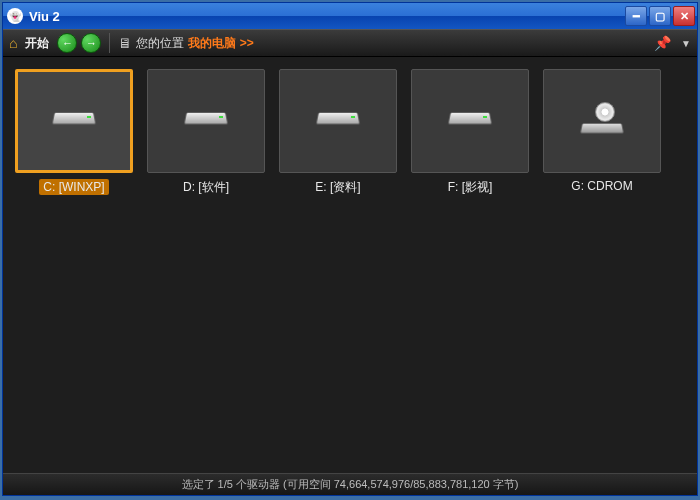 The height and width of the screenshot is (500, 700). I want to click on cdrom-icon, so click(602, 121).